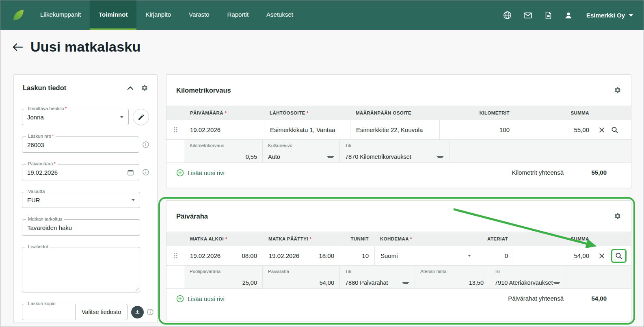  Describe the element at coordinates (38, 247) in the screenshot. I see `additional-info-label: Lisätiedot` at that location.